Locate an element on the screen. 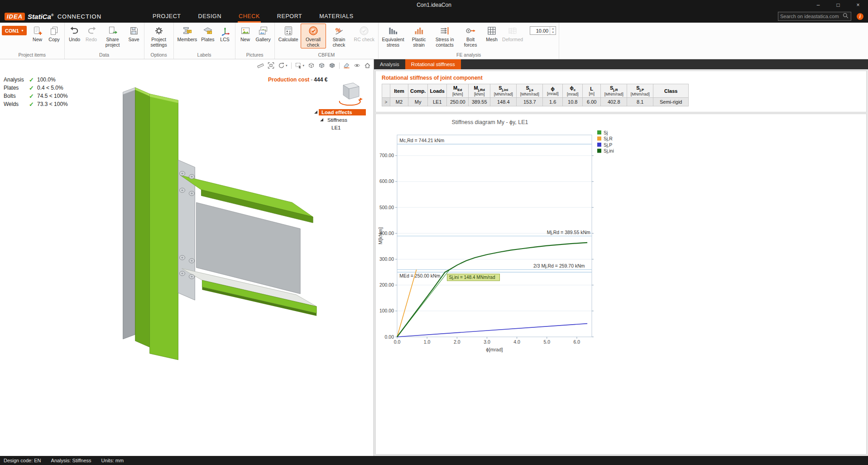 The height and width of the screenshot is (465, 868). search-input is located at coordinates (811, 16).